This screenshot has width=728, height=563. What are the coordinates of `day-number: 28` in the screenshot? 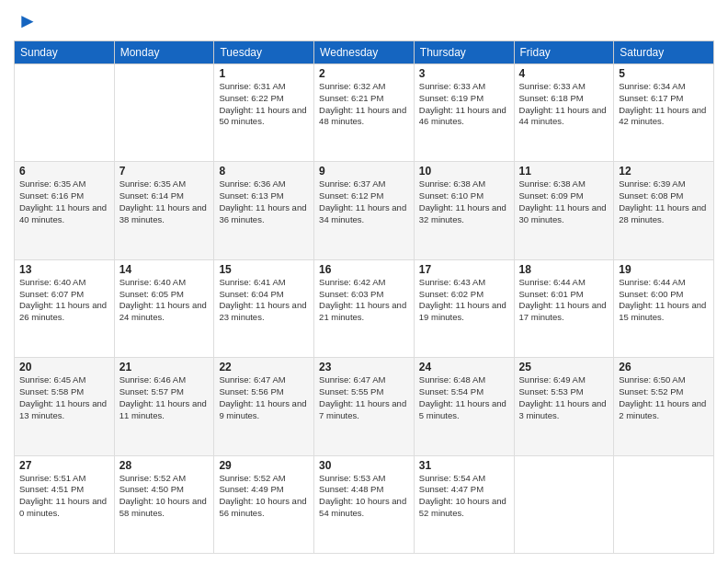 It's located at (165, 465).